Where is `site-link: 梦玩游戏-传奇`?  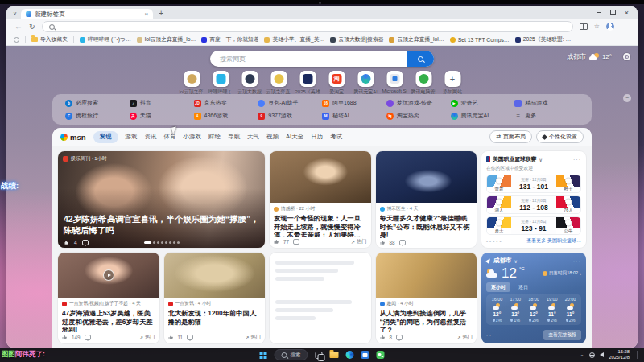 site-link: 梦玩游戏-传奇 is located at coordinates (419, 103).